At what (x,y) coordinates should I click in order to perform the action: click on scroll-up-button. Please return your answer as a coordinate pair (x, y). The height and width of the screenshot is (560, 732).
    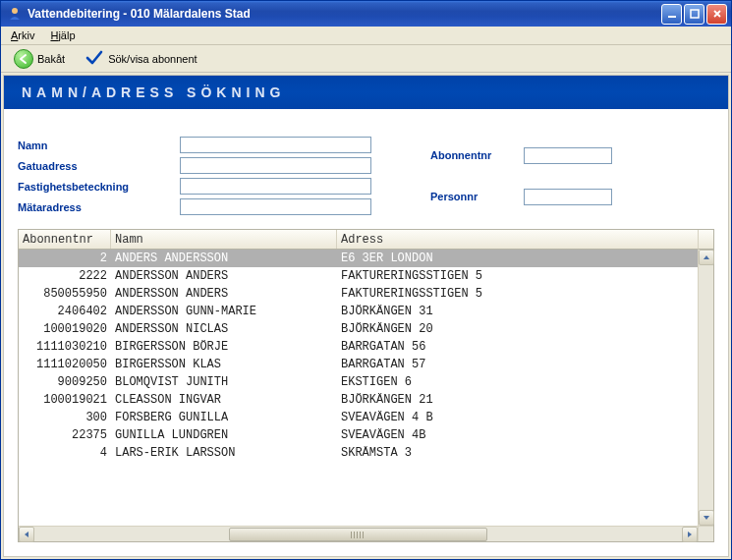
    Looking at the image, I should click on (706, 257).